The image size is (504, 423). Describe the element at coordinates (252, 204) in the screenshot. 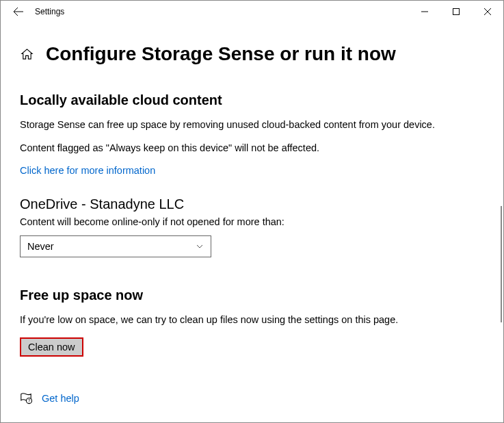

I see `onedrive-heading: OneDrive - Stanadyne LLC` at that location.